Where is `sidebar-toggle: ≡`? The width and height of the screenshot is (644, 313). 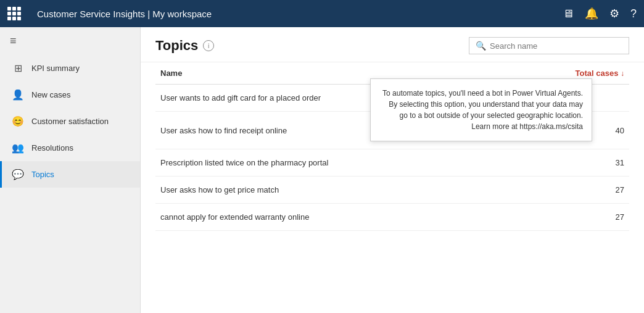
sidebar-toggle: ≡ is located at coordinates (70, 41).